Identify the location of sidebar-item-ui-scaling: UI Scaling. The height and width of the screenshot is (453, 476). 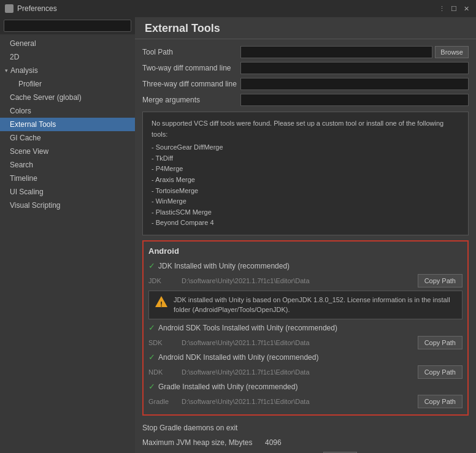
(67, 192).